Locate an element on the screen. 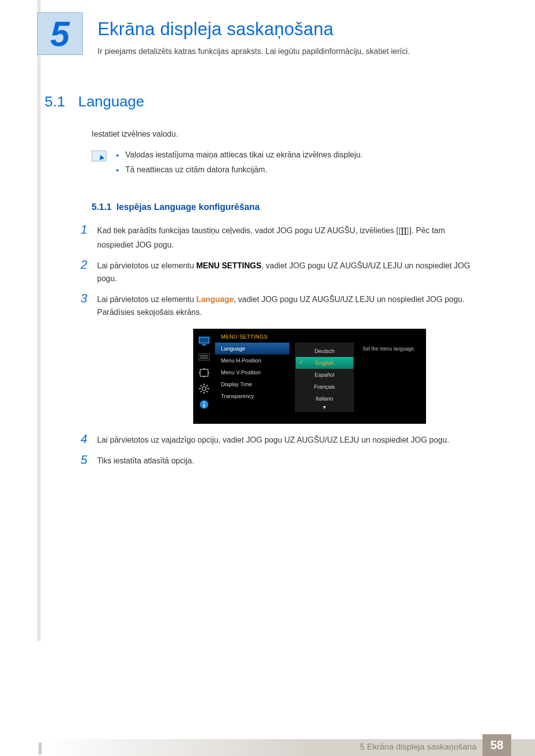 The height and width of the screenshot is (756, 535). note-text: Valodas iestatījuma maiņa attiecas tikai… is located at coordinates (244, 155).